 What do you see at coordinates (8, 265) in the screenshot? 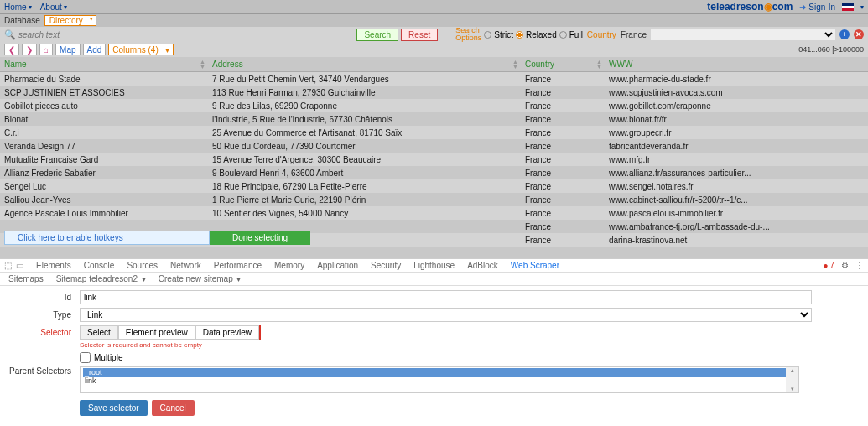
I see `inspect-icon: ⬚` at bounding box center [8, 265].